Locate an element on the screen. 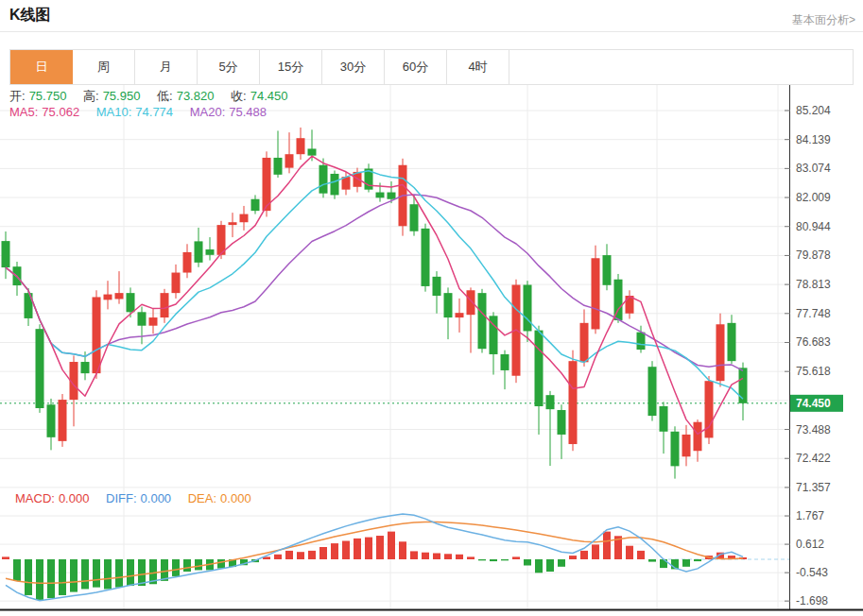 The image size is (863, 616). tab-30min: 30分 is located at coordinates (354, 67).